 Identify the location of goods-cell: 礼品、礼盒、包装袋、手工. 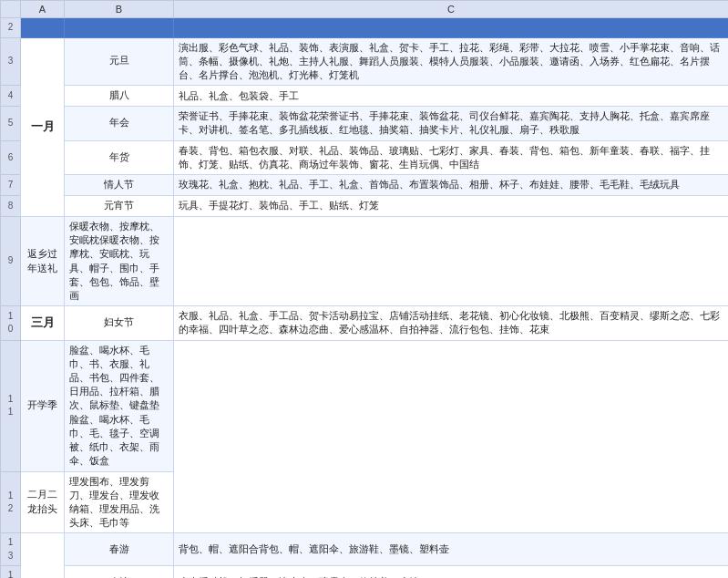
(452, 97).